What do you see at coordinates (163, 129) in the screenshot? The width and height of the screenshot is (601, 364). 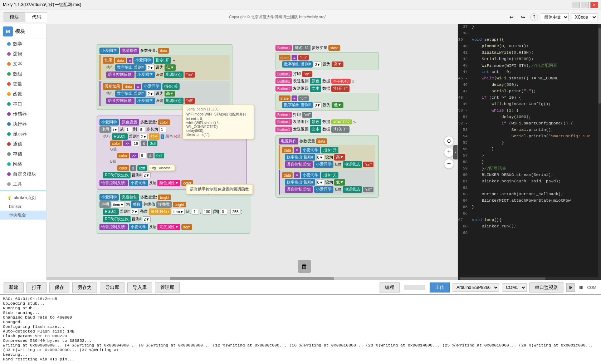 I see `step-val: 1` at bounding box center [163, 129].